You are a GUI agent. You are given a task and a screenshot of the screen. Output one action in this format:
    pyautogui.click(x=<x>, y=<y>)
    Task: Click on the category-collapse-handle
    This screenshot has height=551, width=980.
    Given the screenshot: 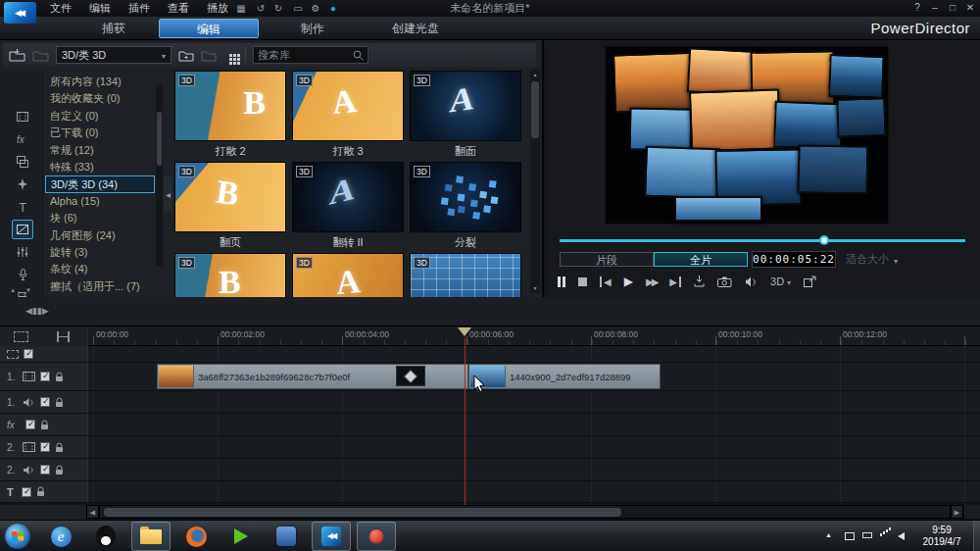 What is the action you would take?
    pyautogui.click(x=169, y=194)
    